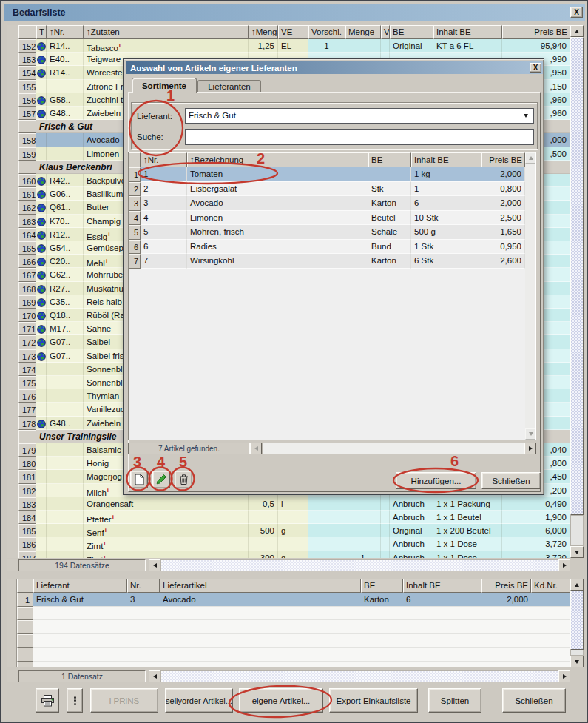  Describe the element at coordinates (577, 276) in the screenshot. I see `scroll-thumb` at that location.